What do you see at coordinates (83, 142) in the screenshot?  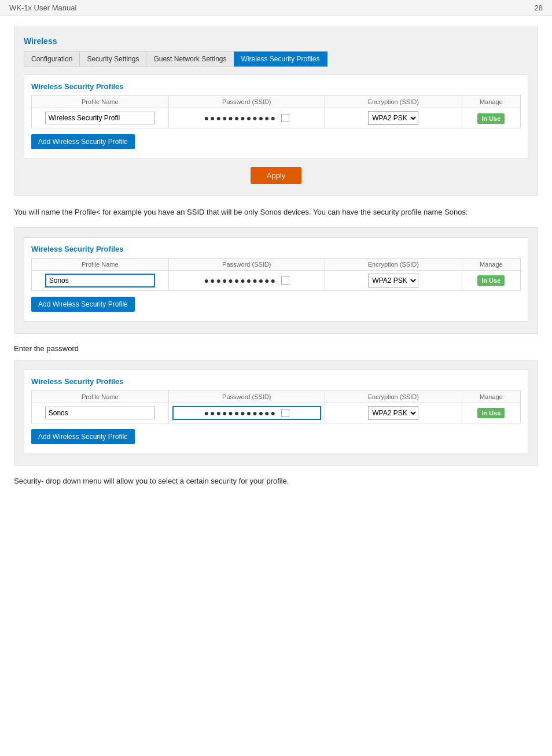 I see `add-profile-button-1: Add Wireless Security Profile` at bounding box center [83, 142].